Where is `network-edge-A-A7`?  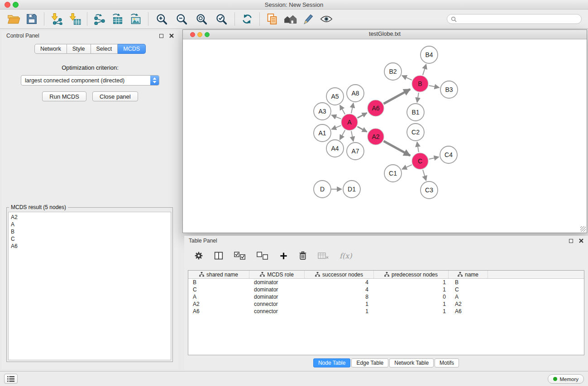 network-edge-A-A7 is located at coordinates (352, 137).